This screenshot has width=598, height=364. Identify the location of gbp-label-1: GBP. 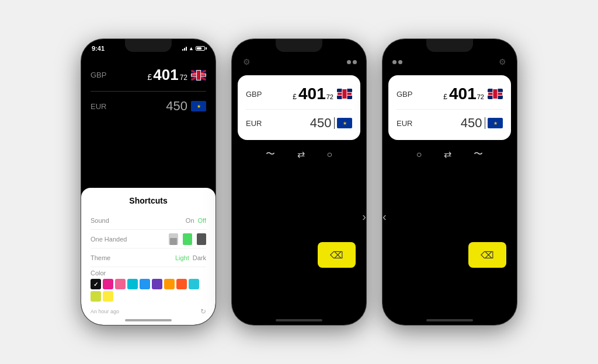
(98, 75).